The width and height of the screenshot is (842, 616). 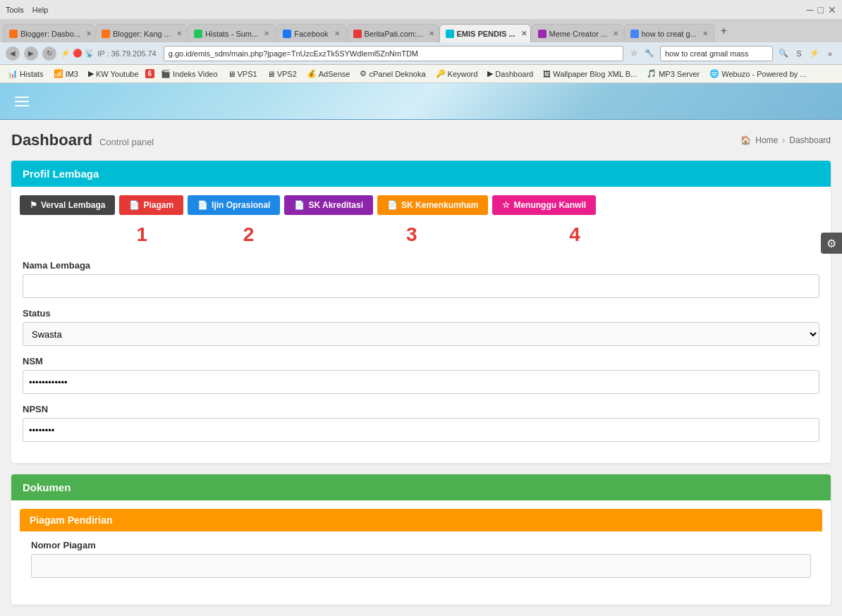 I want to click on bookmark-kw-youtube: ▶ KW Youtube, so click(x=114, y=73).